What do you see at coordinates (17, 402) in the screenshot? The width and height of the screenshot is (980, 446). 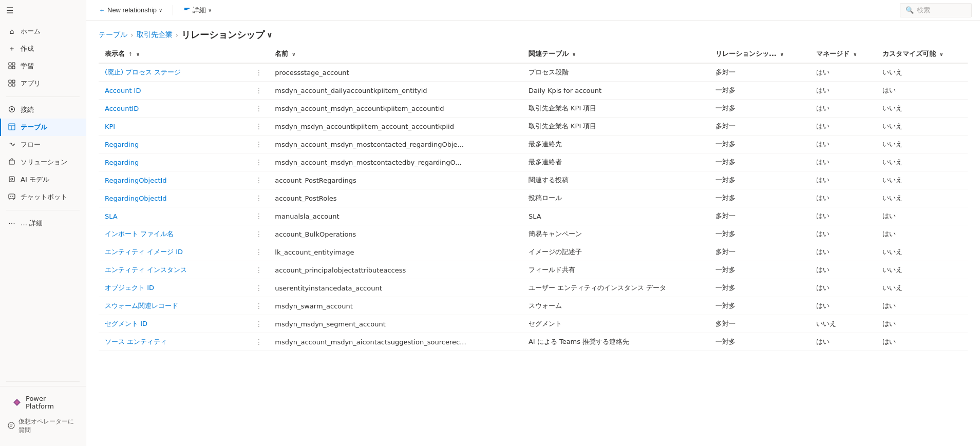 I see `power-platform-icon` at bounding box center [17, 402].